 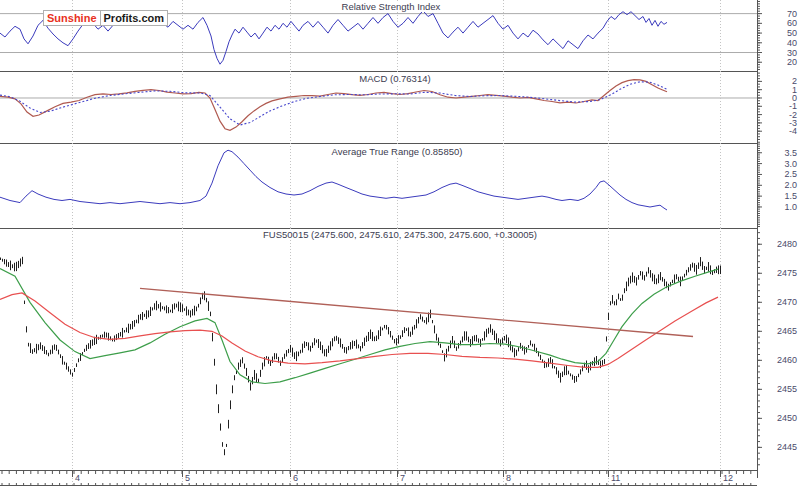 I want to click on svg-text: 40, so click(x=792, y=43).